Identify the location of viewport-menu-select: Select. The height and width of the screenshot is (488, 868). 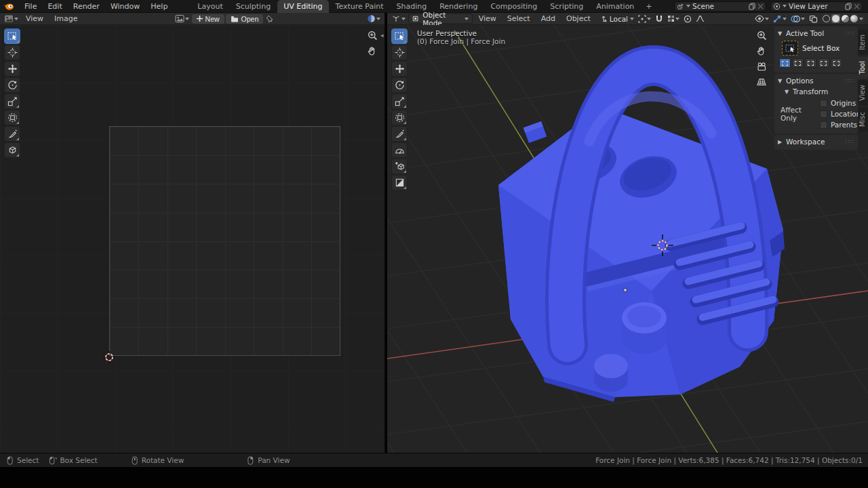
(519, 19).